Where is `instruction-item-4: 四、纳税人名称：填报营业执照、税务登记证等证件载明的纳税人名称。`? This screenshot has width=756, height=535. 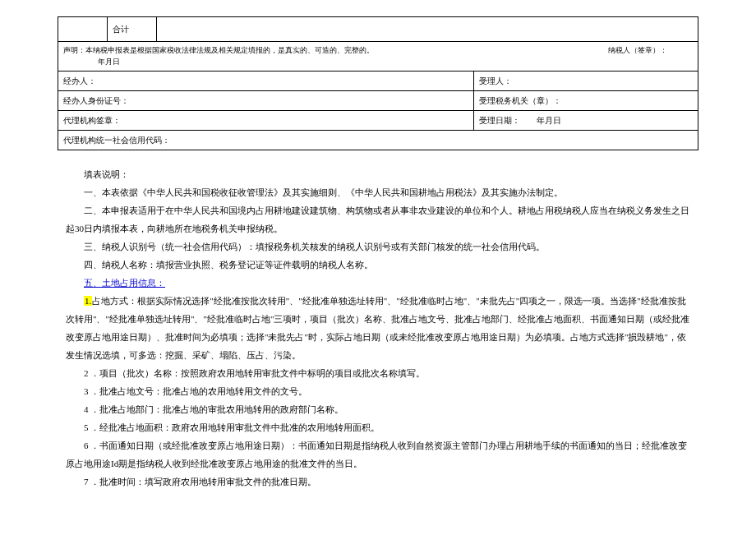 instruction-item-4: 四、纳税人名称：填报营业执照、税务登记证等证件载明的纳税人名称。 is located at coordinates (378, 265).